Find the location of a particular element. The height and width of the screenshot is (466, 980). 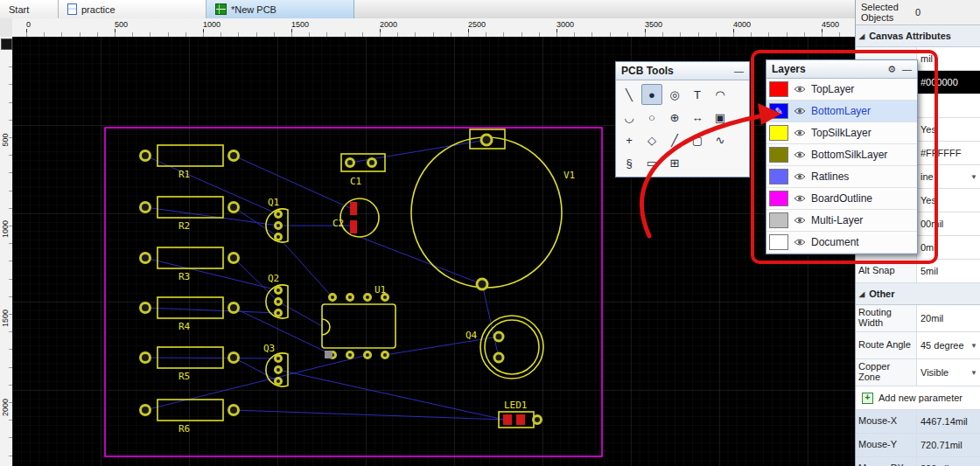

document-tabbar: Start practice *New PCB is located at coordinates (427, 10).